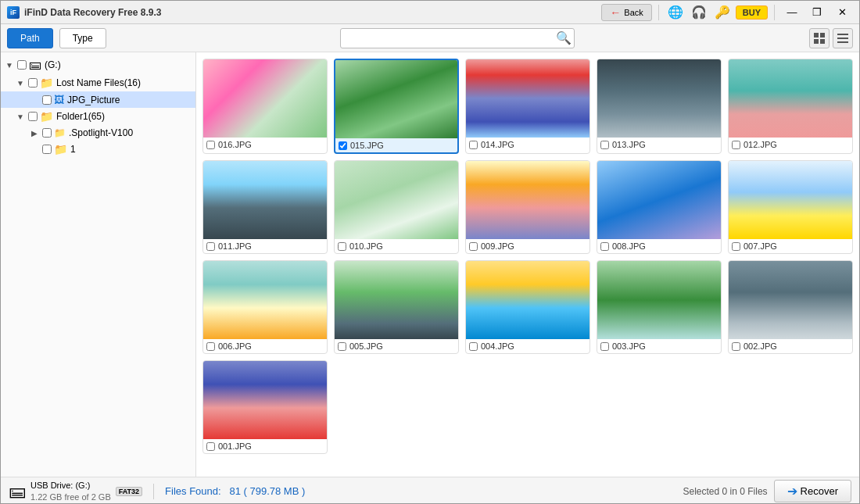  Describe the element at coordinates (790, 207) in the screenshot. I see `thumb-card-007: 007.JPG` at that location.